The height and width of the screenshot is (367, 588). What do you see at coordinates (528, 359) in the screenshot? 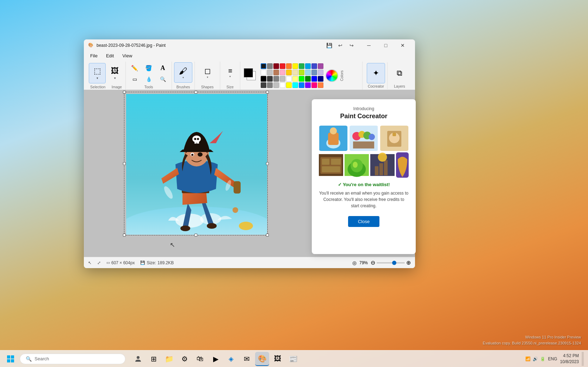
I see `network-icon: 📶` at bounding box center [528, 359].